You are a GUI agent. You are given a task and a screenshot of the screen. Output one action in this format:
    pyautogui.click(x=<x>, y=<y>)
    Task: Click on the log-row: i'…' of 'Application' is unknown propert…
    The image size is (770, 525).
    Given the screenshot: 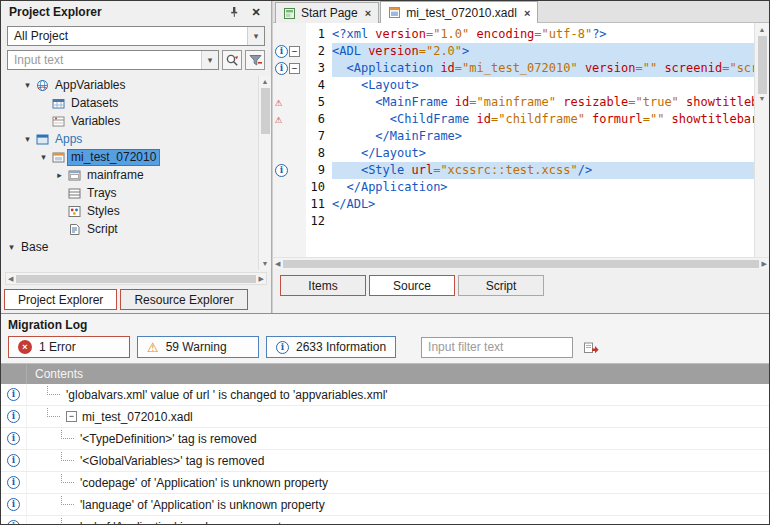 What is the action you would take?
    pyautogui.click(x=385, y=520)
    